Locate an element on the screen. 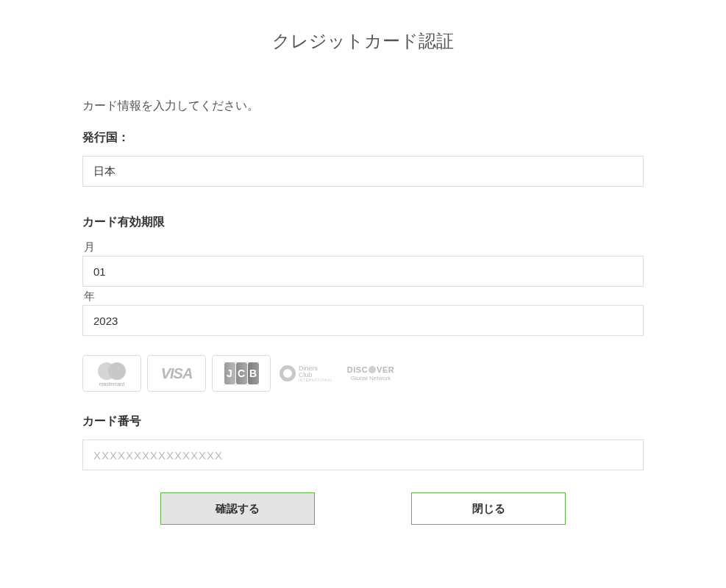  jcb-icon: J C B is located at coordinates (241, 373).